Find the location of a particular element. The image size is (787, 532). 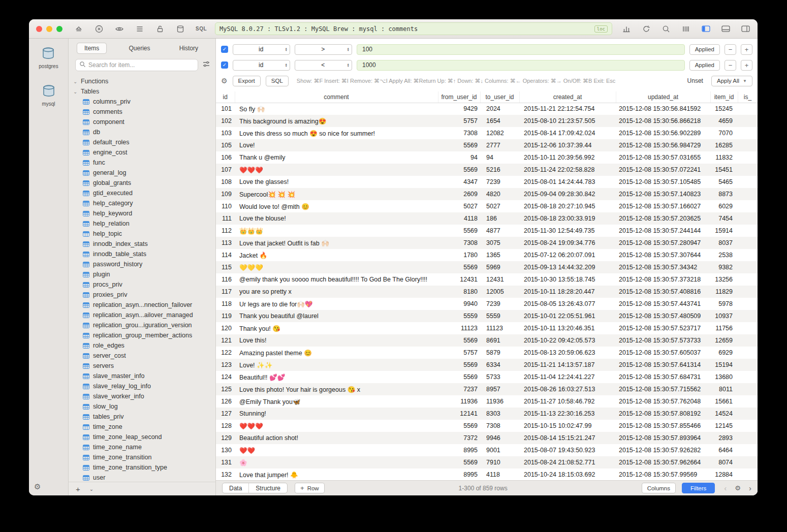

sidebar-table-item: servers is located at coordinates (142, 366).